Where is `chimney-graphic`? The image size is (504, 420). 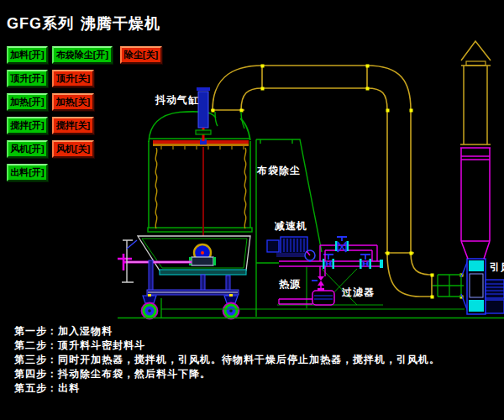
chimney-graphic is located at coordinates (475, 150).